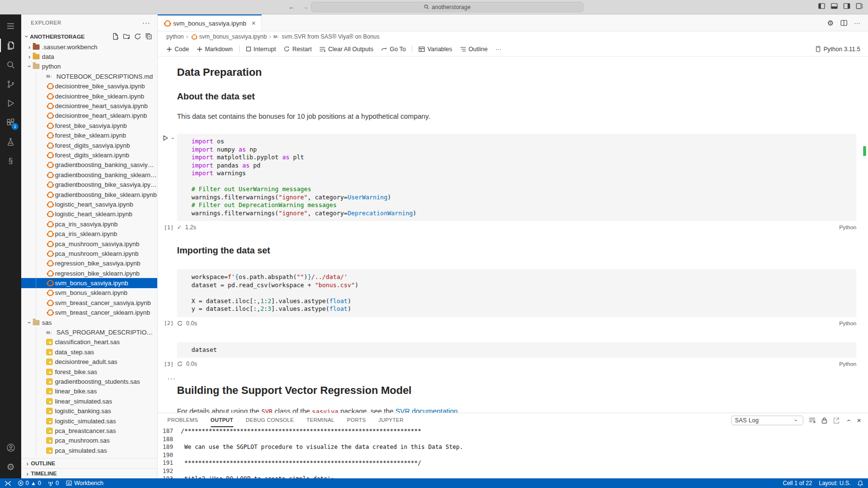 This screenshot has width=868, height=488. I want to click on tree-item-pca_mushroom_sklearn.ipynb: pca_mushroom_sklearn.ipynb, so click(89, 253).